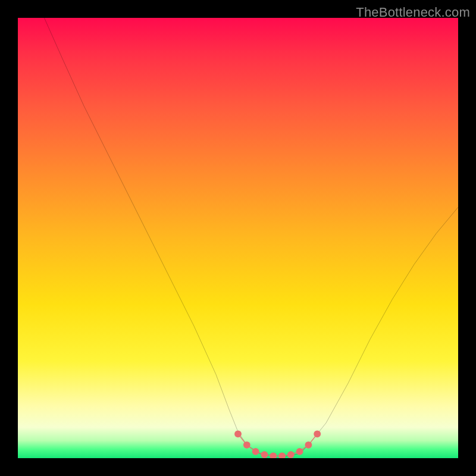 The height and width of the screenshot is (476, 476). Describe the element at coordinates (413, 12) in the screenshot. I see `watermark-text: TheBottleneck.com` at that location.